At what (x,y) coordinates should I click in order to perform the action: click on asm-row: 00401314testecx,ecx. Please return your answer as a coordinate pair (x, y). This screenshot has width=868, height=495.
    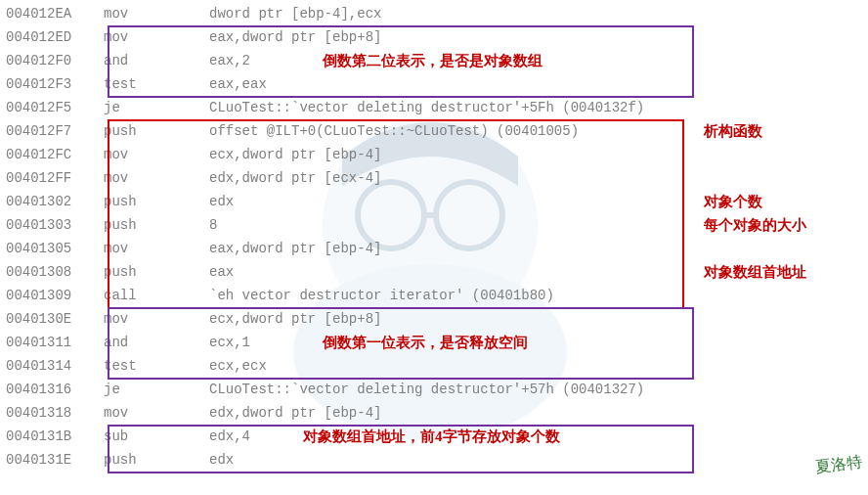
    Looking at the image, I should click on (437, 366).